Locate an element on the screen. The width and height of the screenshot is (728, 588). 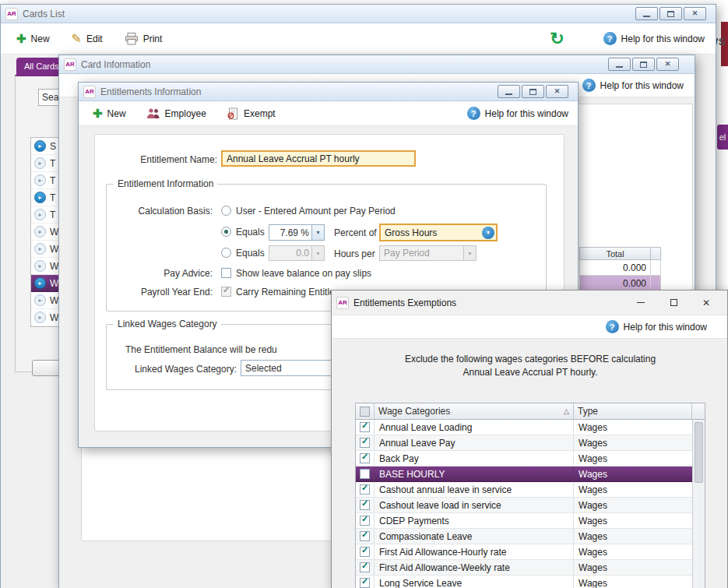
help-button-fragment: el is located at coordinates (723, 137).